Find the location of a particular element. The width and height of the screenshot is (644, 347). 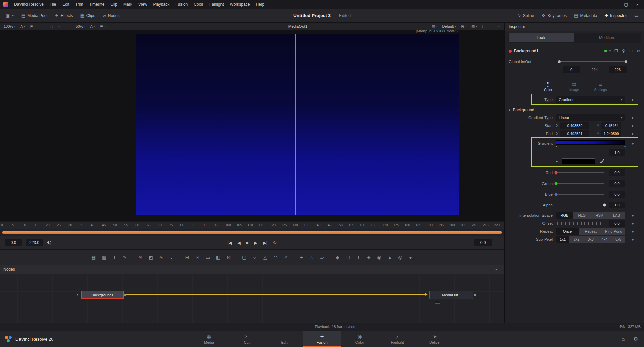

segment-option: RGB is located at coordinates (565, 215).